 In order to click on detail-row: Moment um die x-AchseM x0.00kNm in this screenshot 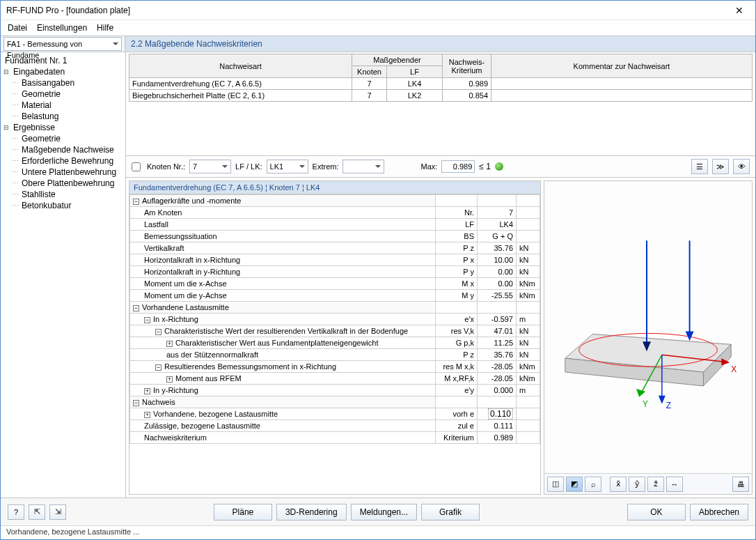, I will do `click(336, 284)`.